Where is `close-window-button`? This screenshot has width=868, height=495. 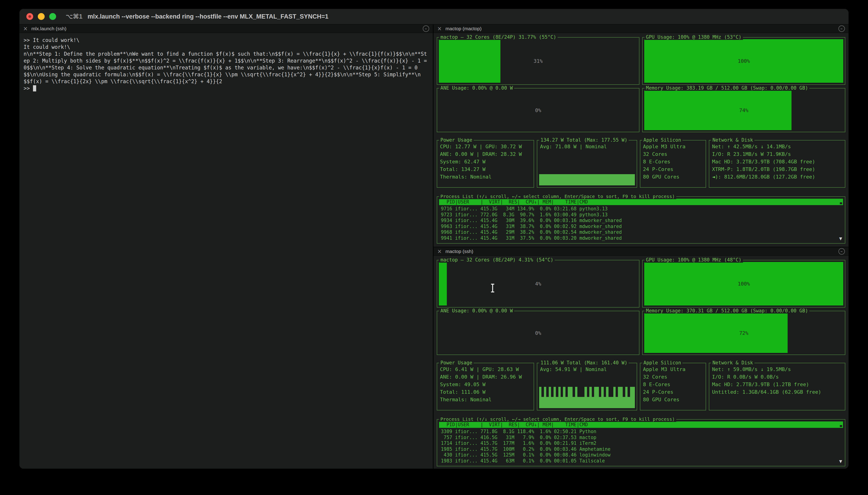
close-window-button is located at coordinates (30, 16).